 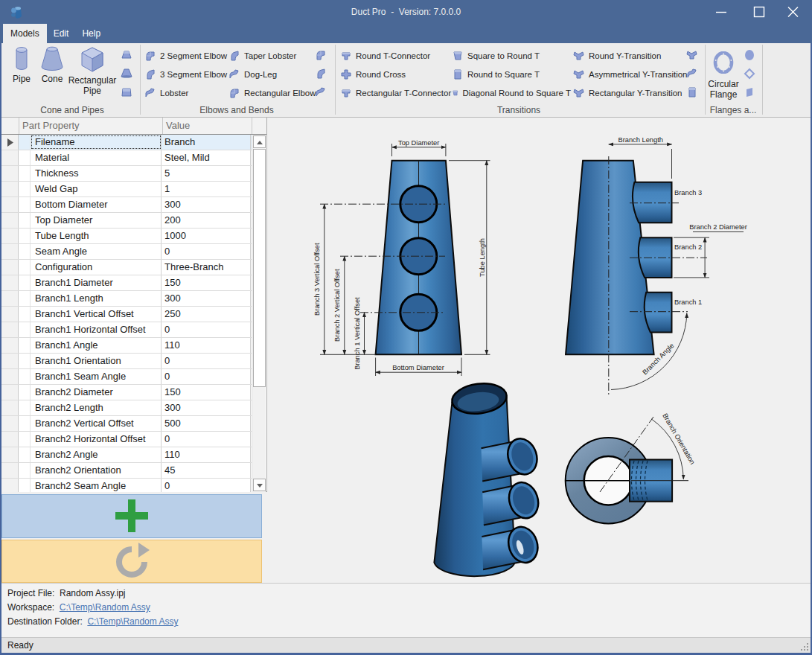 What do you see at coordinates (418, 368) in the screenshot?
I see `svg-text: Bottom Diameter` at bounding box center [418, 368].